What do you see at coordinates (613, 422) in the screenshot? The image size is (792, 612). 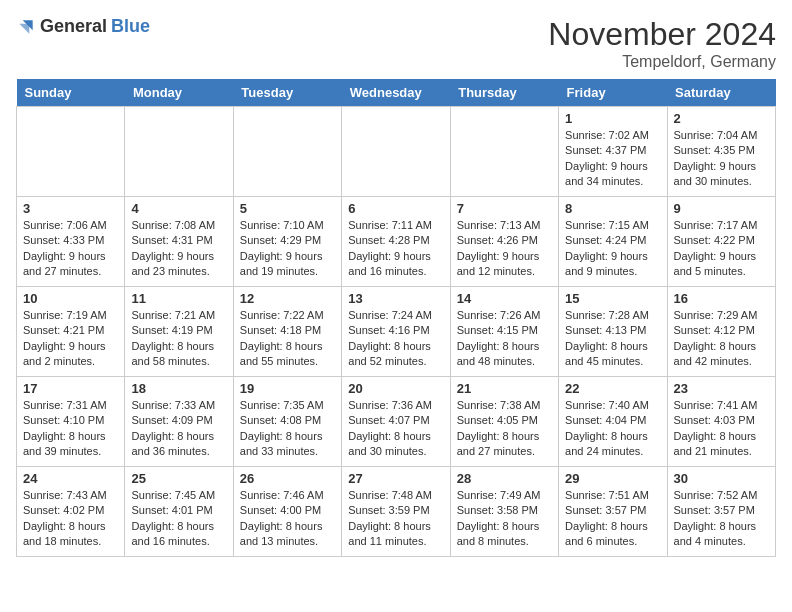 I see `calendar-day-cell: 22Sunrise: 7:40 AM Sunset: 4:04 PM Dayli…` at bounding box center [613, 422].